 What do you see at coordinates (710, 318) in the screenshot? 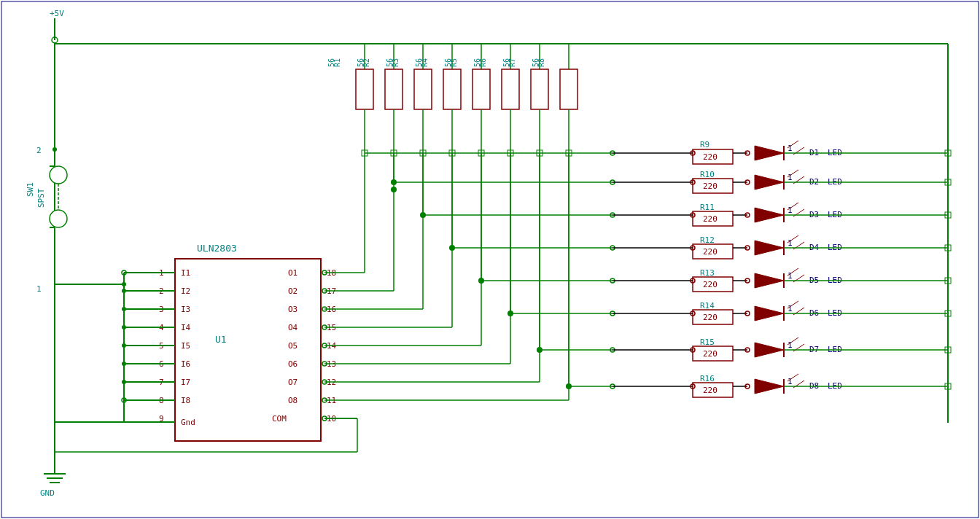
I see `r14-val: 220` at bounding box center [710, 318].